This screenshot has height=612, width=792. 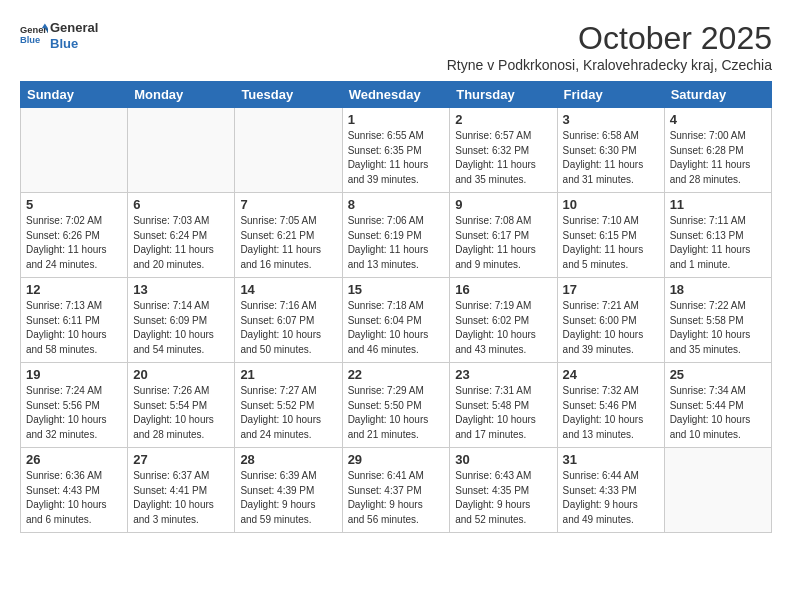 I want to click on day-number: 3, so click(x=611, y=120).